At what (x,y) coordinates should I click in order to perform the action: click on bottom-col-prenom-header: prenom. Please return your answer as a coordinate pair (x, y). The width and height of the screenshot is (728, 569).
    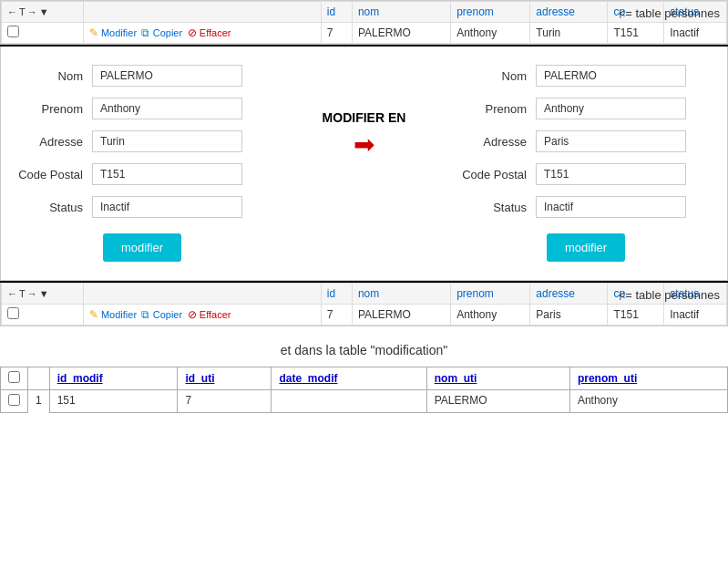
    Looking at the image, I should click on (490, 294).